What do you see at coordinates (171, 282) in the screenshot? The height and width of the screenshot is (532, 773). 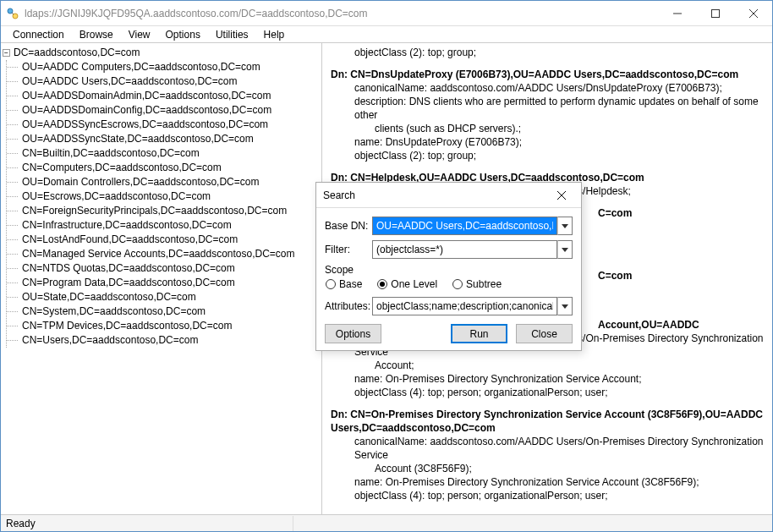 I see `tree-node: CN=Program Data,DC=aaddscontoso,DC=com` at bounding box center [171, 282].